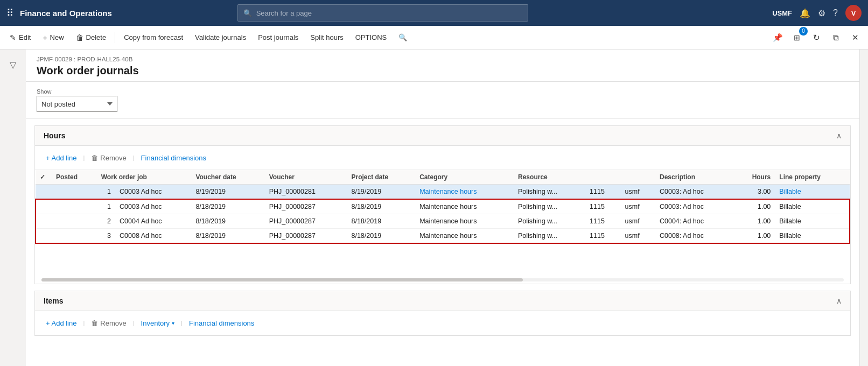 The image size is (868, 366). I want to click on filter-section: Show Not posted Posted All, so click(443, 100).